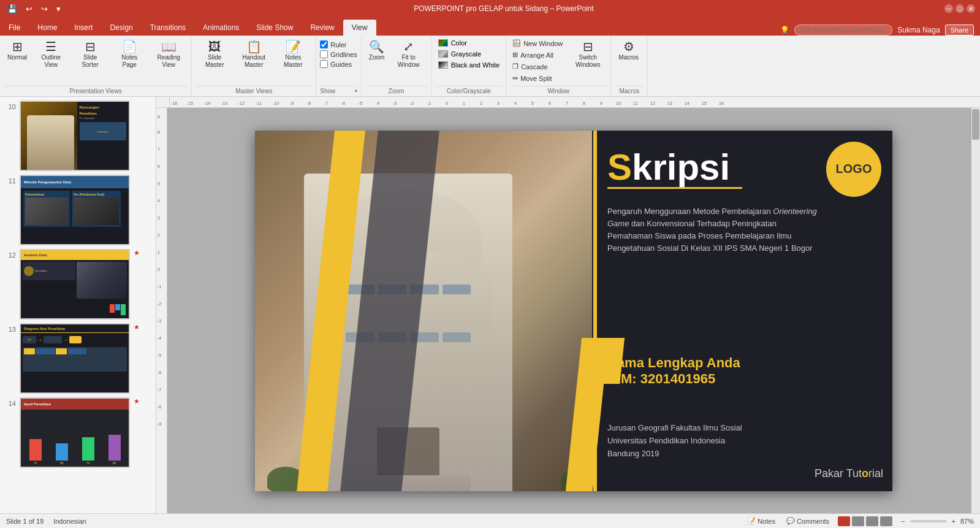  What do you see at coordinates (464, 103) in the screenshot?
I see `svg-text: 1` at bounding box center [464, 103].